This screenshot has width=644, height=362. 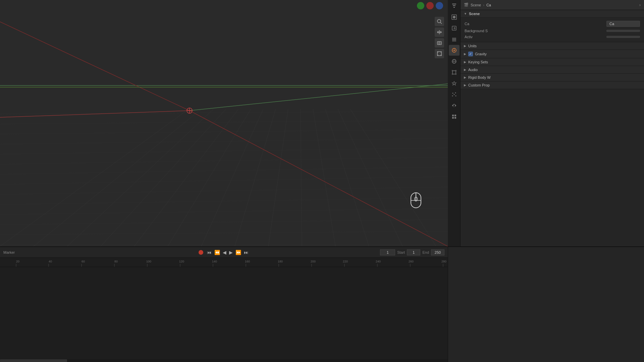 What do you see at coordinates (224, 361) in the screenshot?
I see `timeline-scrollbar` at bounding box center [224, 361].